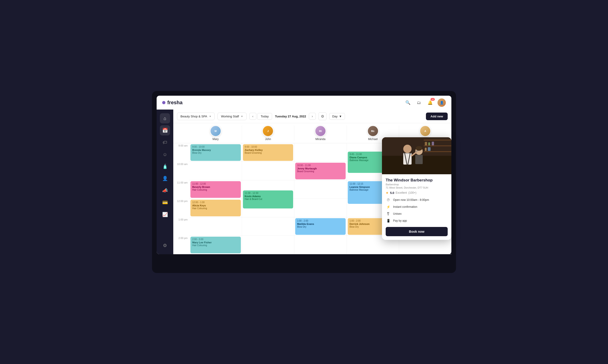 Image resolution: width=608 pixels, height=364 pixels. Describe the element at coordinates (181, 189) in the screenshot. I see `time-slot-11am: 11:00 am` at that location.